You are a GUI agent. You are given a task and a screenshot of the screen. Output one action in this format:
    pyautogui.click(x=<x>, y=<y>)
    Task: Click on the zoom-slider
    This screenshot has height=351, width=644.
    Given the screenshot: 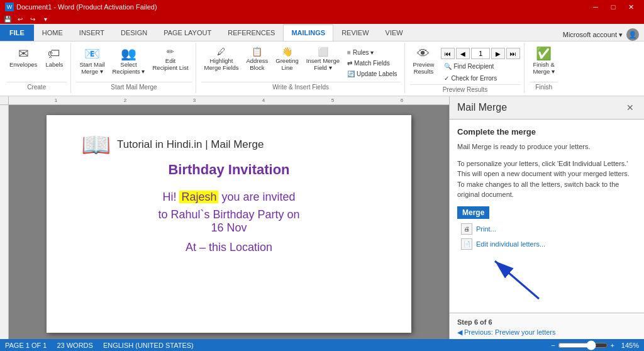 What is the action you would take?
    pyautogui.click(x=583, y=345)
    